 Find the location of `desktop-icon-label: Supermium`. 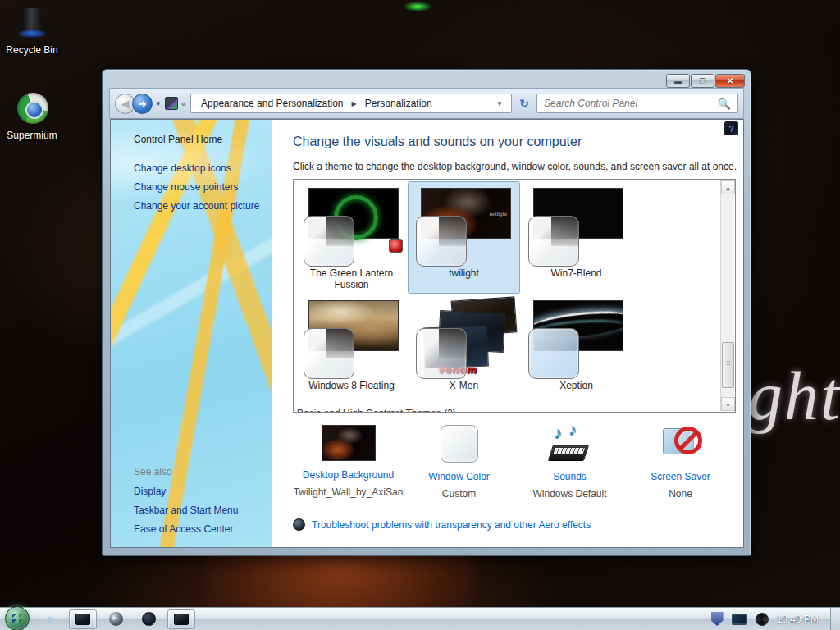

desktop-icon-label: Supermium is located at coordinates (32, 135).